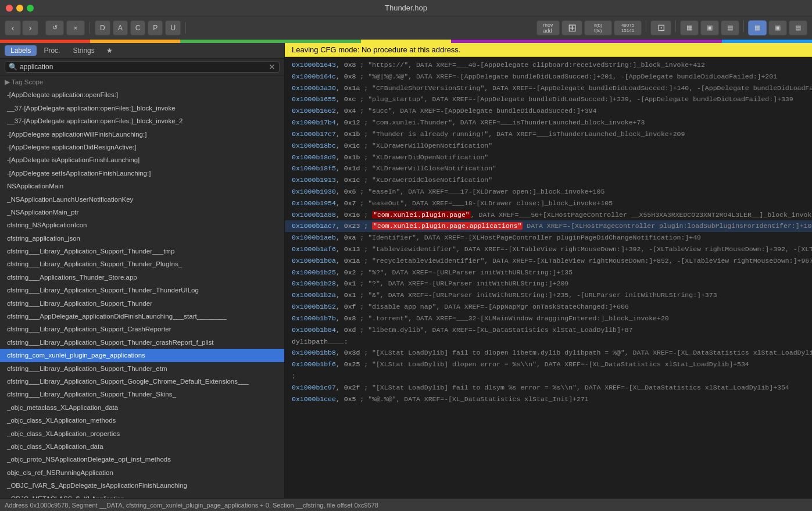 The image size is (812, 511). Describe the element at coordinates (142, 408) in the screenshot. I see `list-item: _objc_metaclass_XLApplication_data` at that location.